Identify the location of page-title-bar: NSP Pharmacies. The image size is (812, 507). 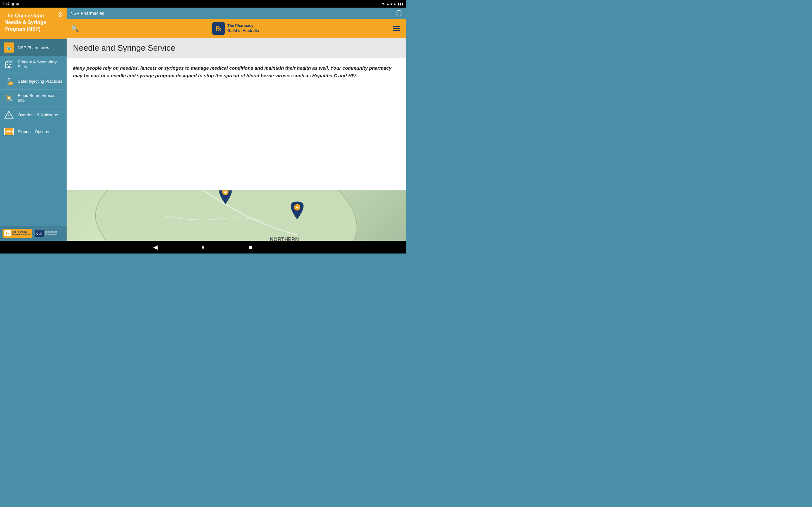
(232, 13).